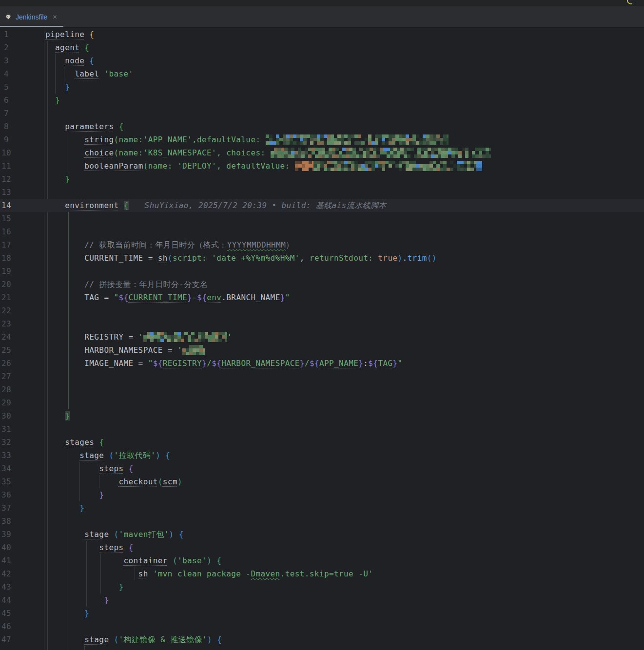 The height and width of the screenshot is (650, 644). Describe the element at coordinates (322, 245) in the screenshot. I see `code-line: 17 // 获取当前时间：年月日时分（格式：YYYYMMDDHHMM）` at that location.